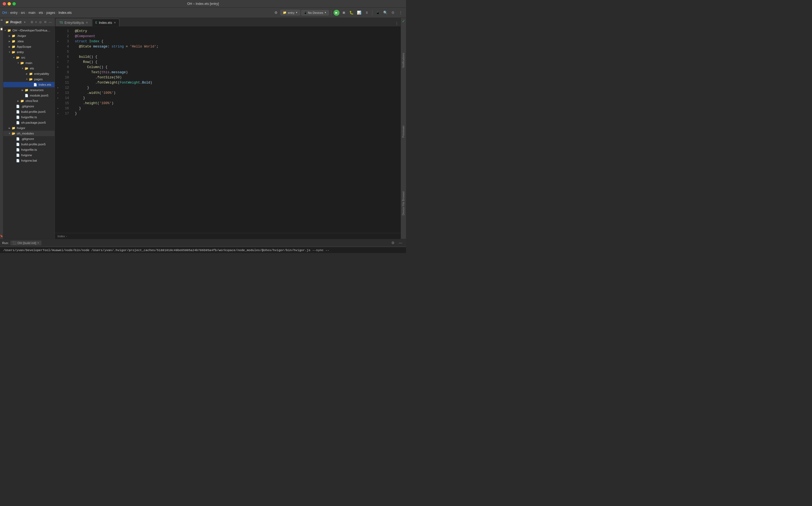 This screenshot has height=506, width=812. Describe the element at coordinates (359, 13) in the screenshot. I see `coverage-button: 📊` at that location.